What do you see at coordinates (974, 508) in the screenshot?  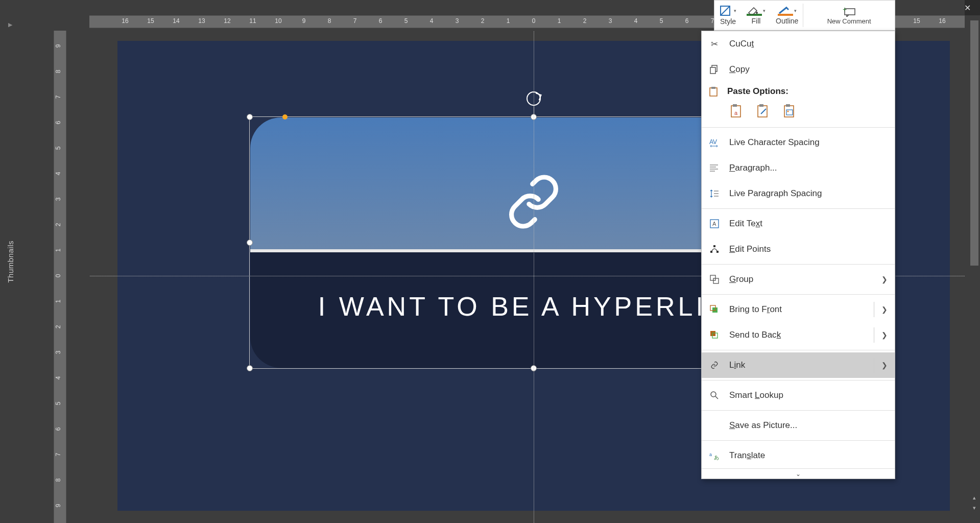 I see `scroll-down-icon: ▾` at bounding box center [974, 508].